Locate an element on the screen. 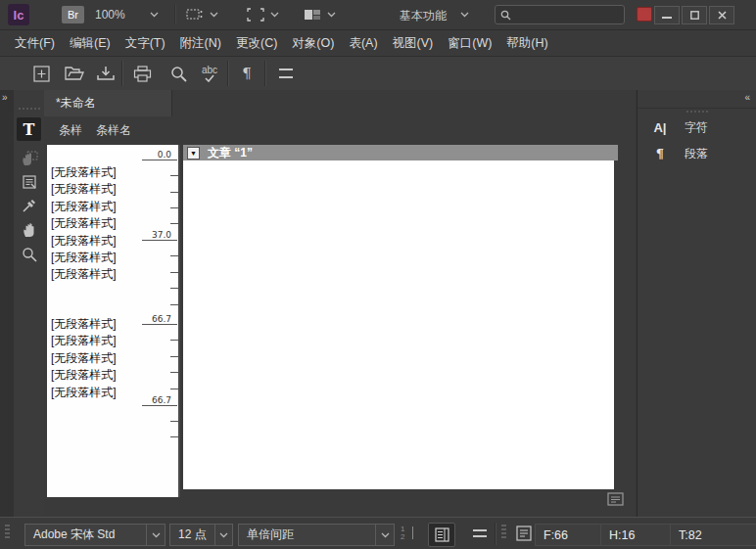 This screenshot has width=756, height=549. statusbar-menu-button is located at coordinates (480, 533).